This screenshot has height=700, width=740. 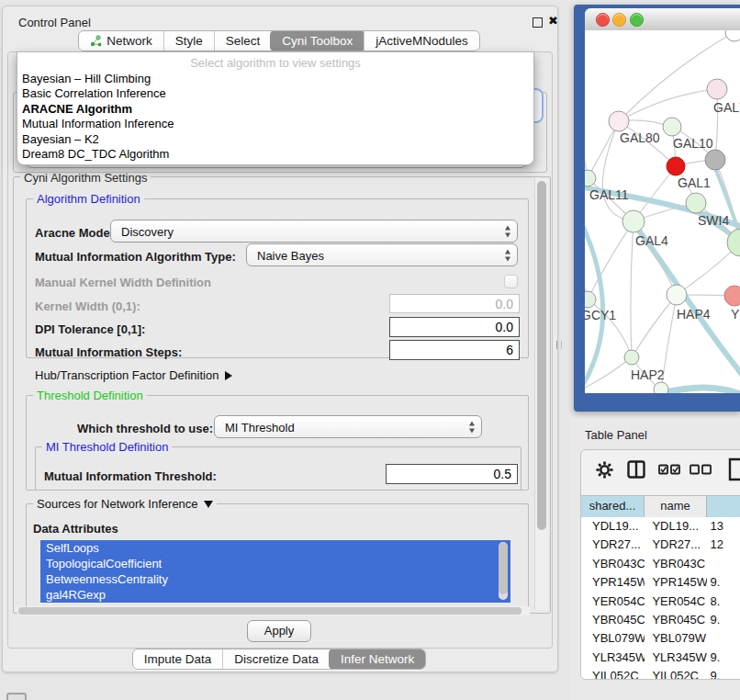 I want to click on column-header-item, so click(x=723, y=507).